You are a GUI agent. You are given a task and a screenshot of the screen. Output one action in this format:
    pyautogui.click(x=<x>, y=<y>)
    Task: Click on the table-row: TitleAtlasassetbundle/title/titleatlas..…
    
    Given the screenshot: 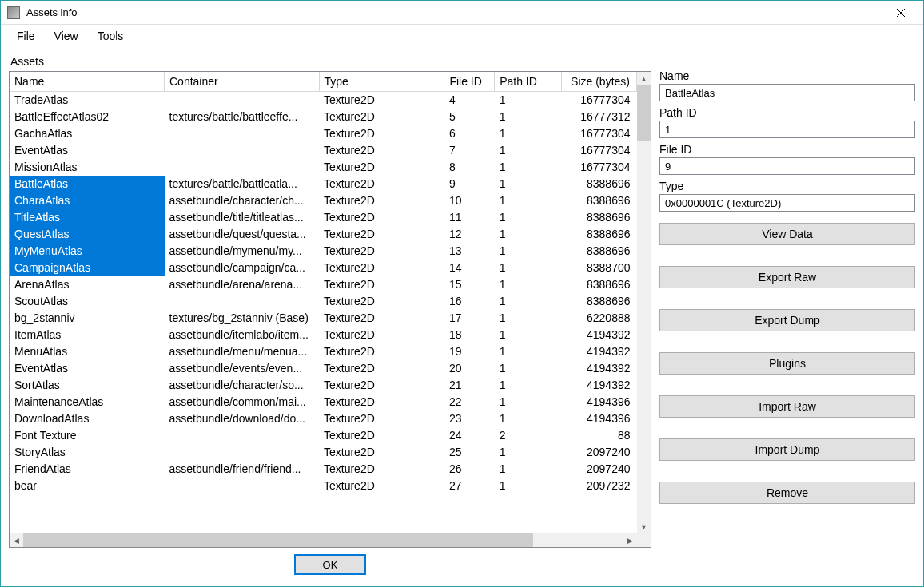 What is the action you would take?
    pyautogui.click(x=323, y=217)
    